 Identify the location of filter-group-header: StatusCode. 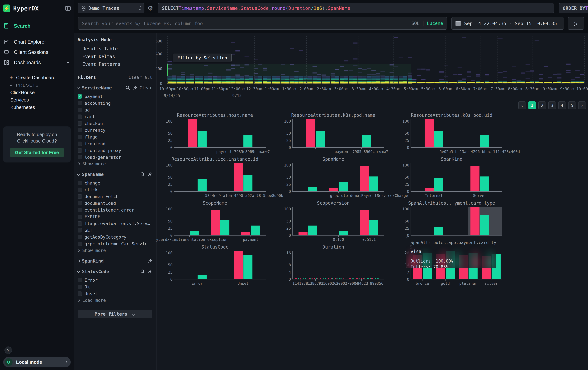
(115, 272).